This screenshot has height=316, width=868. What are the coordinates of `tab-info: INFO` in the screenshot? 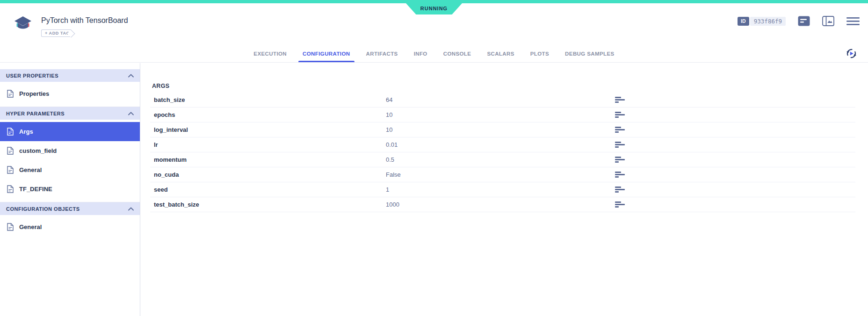 It's located at (421, 54).